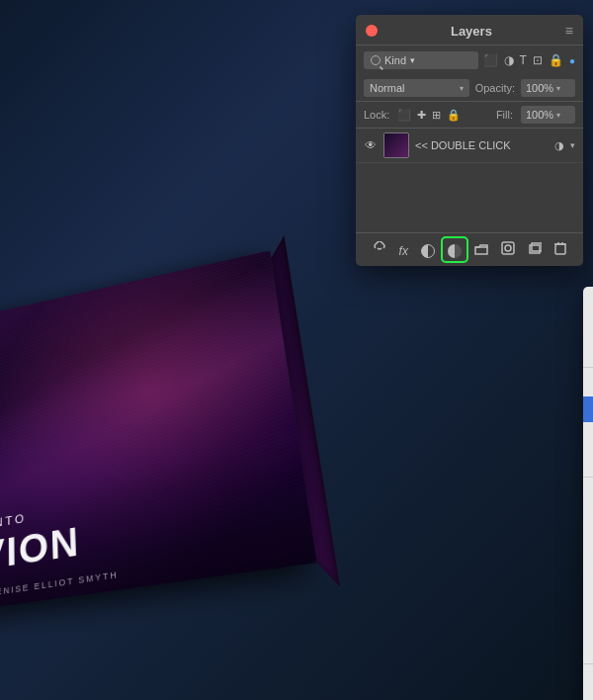 This screenshot has width=593, height=700. I want to click on new-layer-icon, so click(535, 248).